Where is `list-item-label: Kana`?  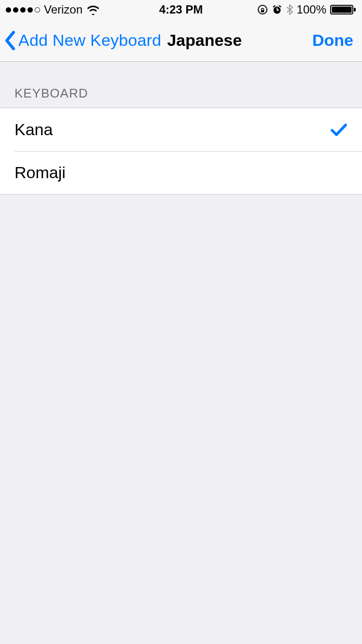
list-item-label: Kana is located at coordinates (34, 129).